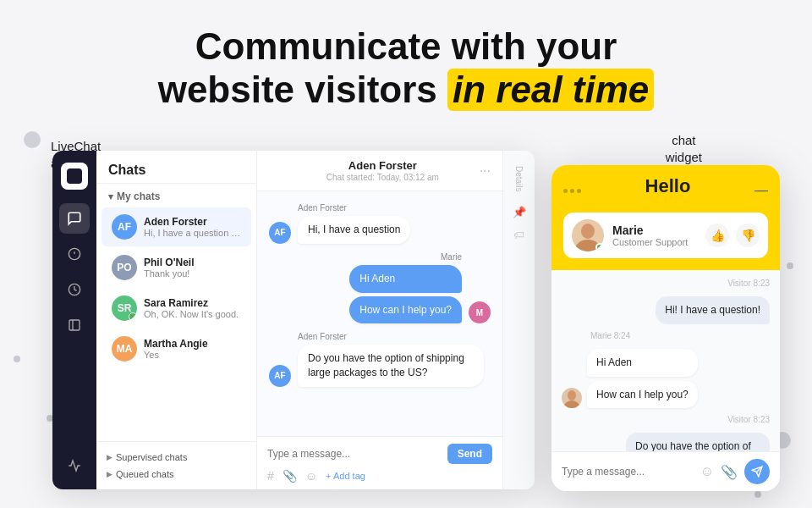 The width and height of the screenshot is (812, 508). I want to click on widget-attach-icon: 📎, so click(729, 472).